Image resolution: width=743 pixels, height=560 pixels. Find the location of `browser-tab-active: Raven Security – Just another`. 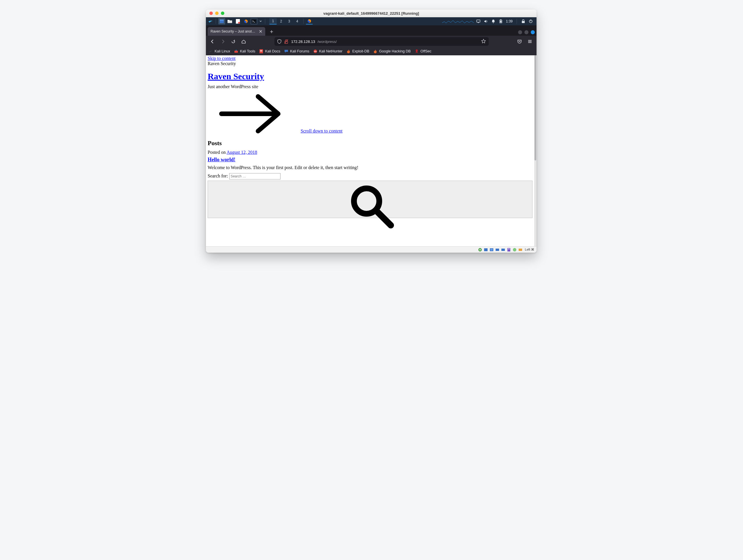

browser-tab-active: Raven Security – Just another is located at coordinates (236, 32).